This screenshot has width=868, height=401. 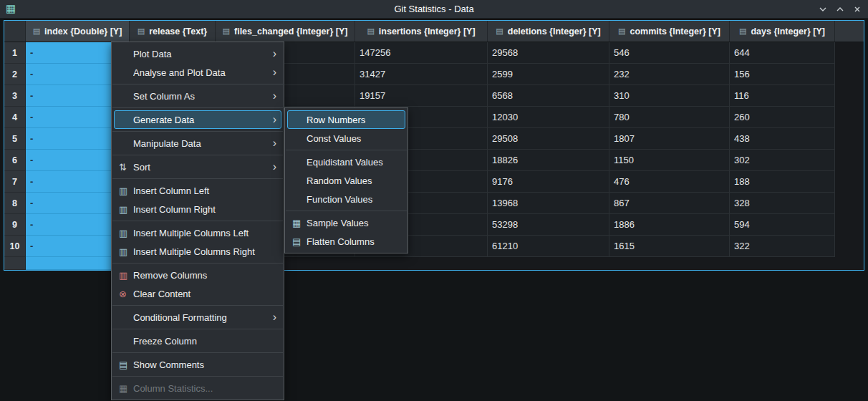 I want to click on column-header-index: ▤index {Double} [Y], so click(x=77, y=32).